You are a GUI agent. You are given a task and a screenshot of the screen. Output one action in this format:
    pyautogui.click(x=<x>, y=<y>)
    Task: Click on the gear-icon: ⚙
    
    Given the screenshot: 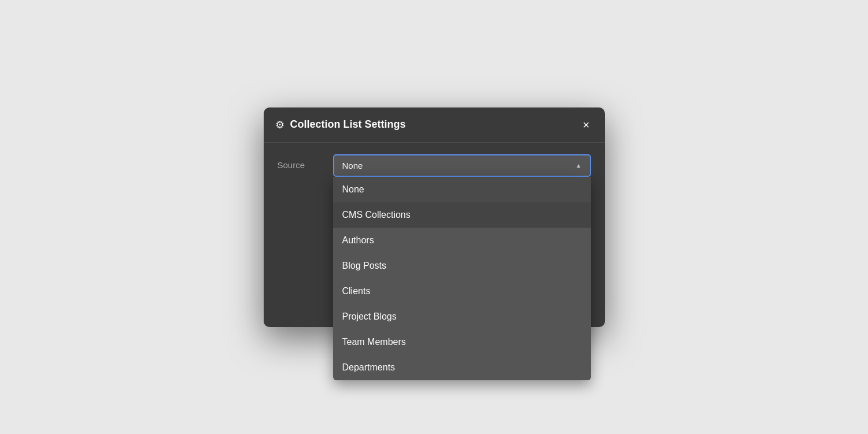 What is the action you would take?
    pyautogui.click(x=280, y=125)
    